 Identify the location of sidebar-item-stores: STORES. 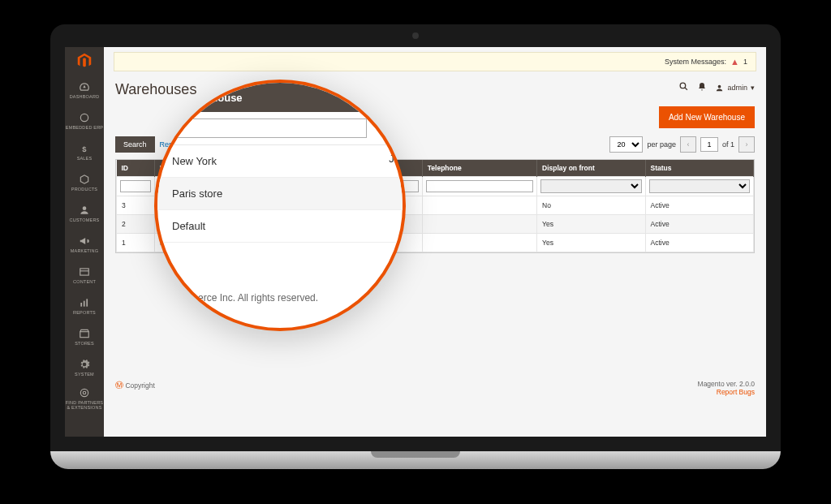
(84, 337).